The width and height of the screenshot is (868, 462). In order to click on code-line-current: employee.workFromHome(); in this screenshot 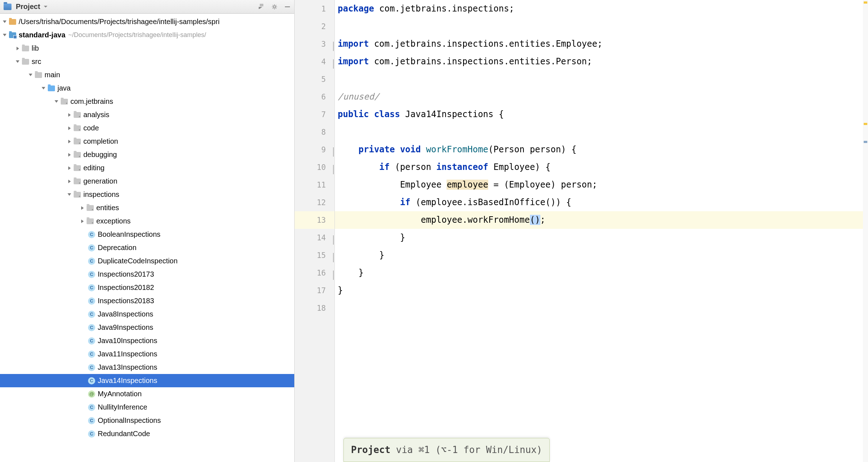, I will do `click(601, 220)`.